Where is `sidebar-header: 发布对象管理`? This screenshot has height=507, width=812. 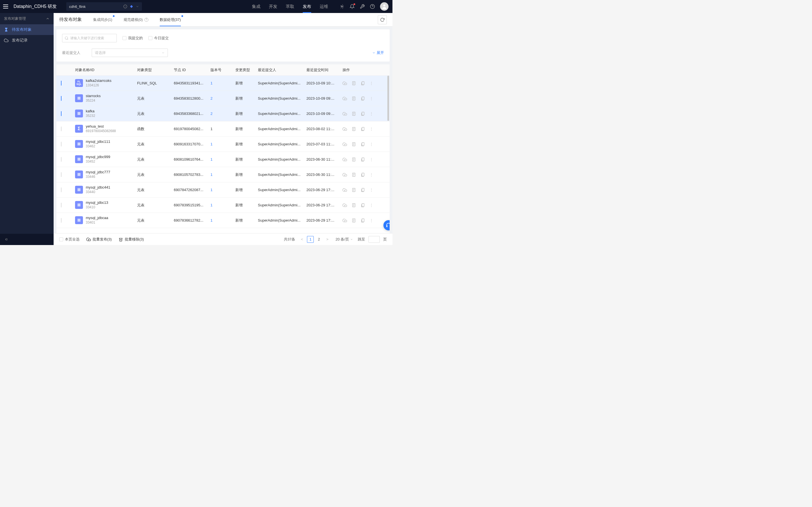
sidebar-header: 发布对象管理 is located at coordinates (27, 19).